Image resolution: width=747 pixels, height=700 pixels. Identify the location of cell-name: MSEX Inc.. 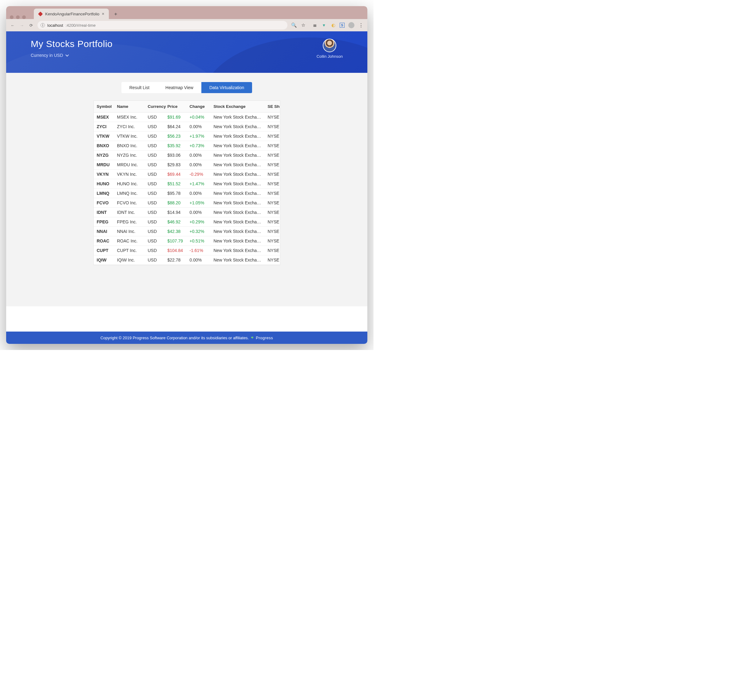
(129, 117).